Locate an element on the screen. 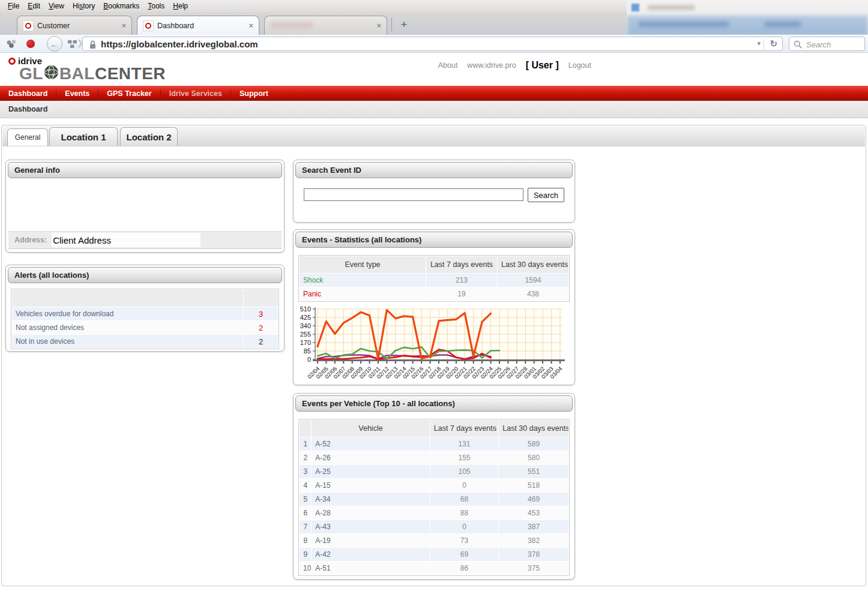 The height and width of the screenshot is (594, 868). panel-title: General info is located at coordinates (145, 170).